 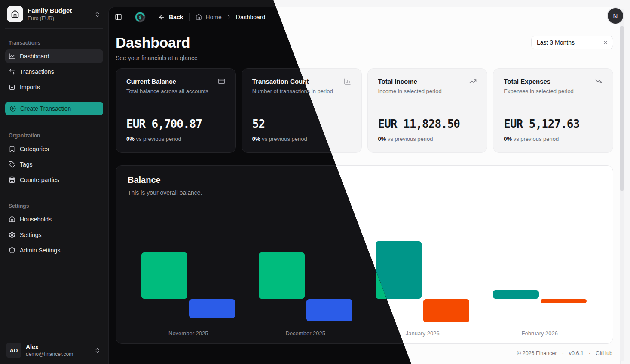 I want to click on card-value: EUR 11,828.50, so click(x=419, y=124).